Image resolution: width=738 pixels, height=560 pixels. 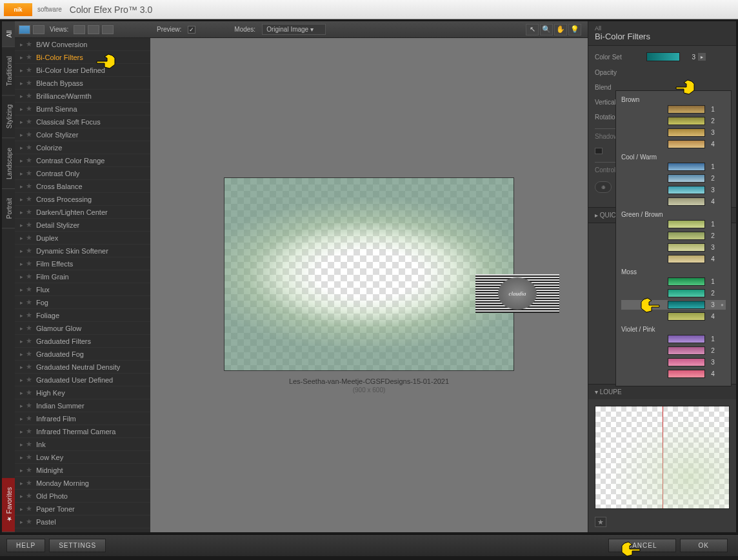 I want to click on filter-item: ▸★Contrast Color Range, so click(x=83, y=161).